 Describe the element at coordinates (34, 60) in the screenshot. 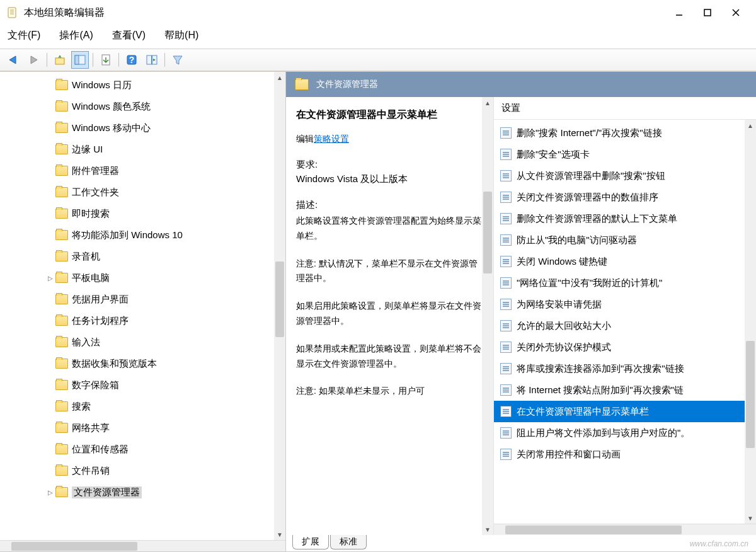

I see `nav-forward-button` at that location.